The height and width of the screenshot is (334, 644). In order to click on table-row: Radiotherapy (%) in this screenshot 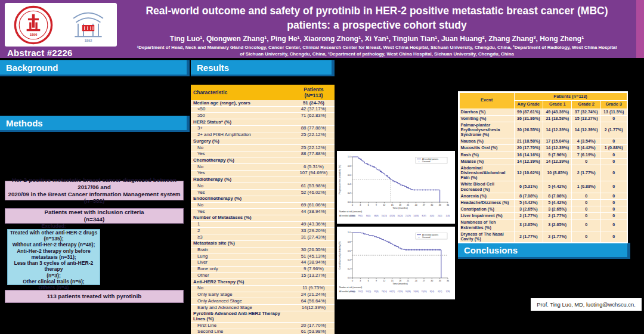, I will do `click(262, 180)`.